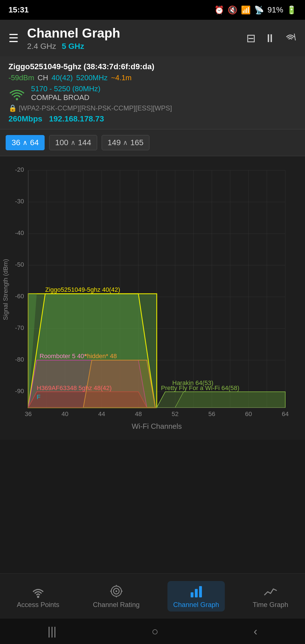 This screenshot has height=644, width=305. I want to click on network-speed: 260Mbps 192.168.178.73, so click(152, 119).